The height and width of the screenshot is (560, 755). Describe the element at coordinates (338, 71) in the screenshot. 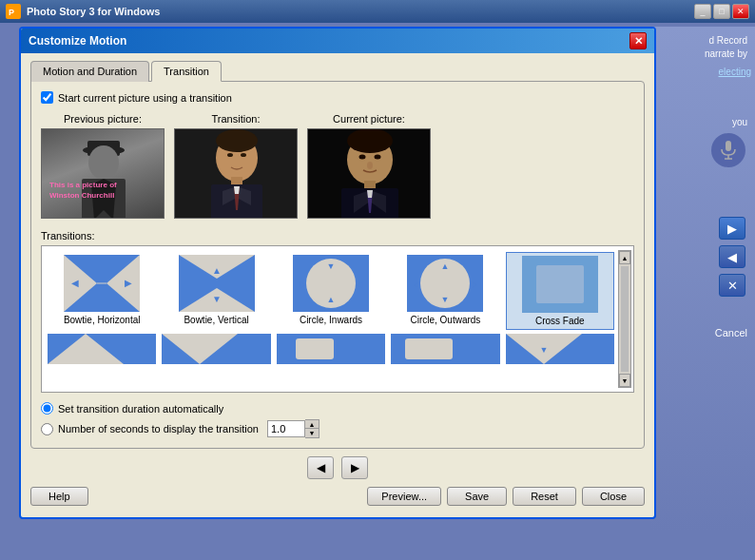

I see `tabs: Motion and Duration Transition` at that location.